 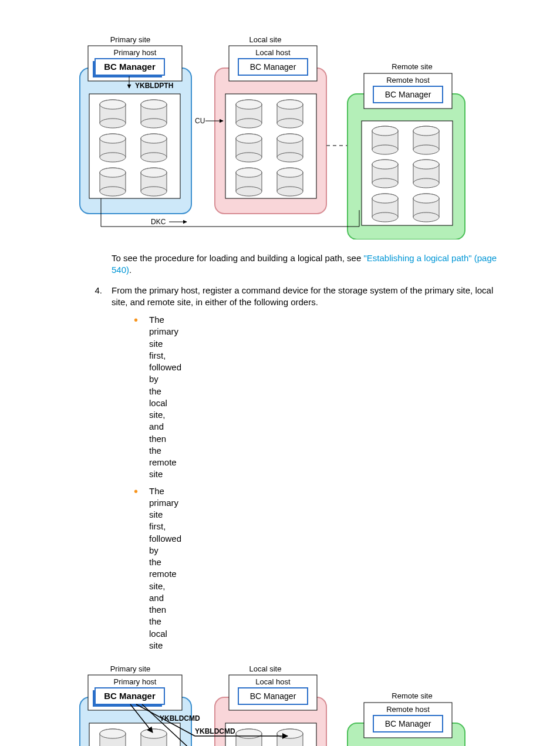 What do you see at coordinates (273, 53) in the screenshot?
I see `local-host-label: Local host` at bounding box center [273, 53].